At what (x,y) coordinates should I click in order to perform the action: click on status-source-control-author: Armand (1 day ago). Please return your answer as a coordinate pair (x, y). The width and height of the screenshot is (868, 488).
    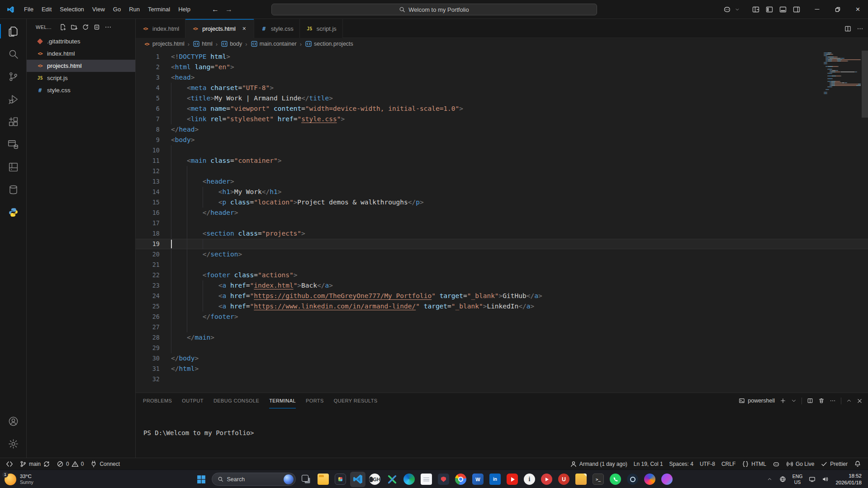
    Looking at the image, I should click on (599, 464).